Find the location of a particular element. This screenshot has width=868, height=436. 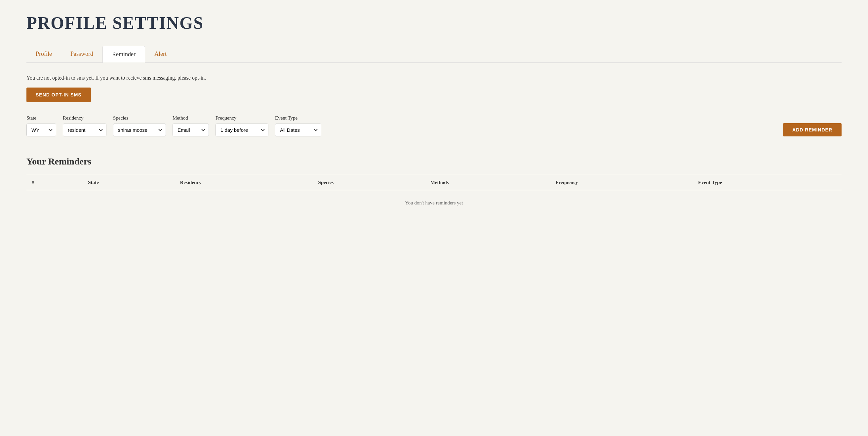

col-state: State is located at coordinates (129, 182).